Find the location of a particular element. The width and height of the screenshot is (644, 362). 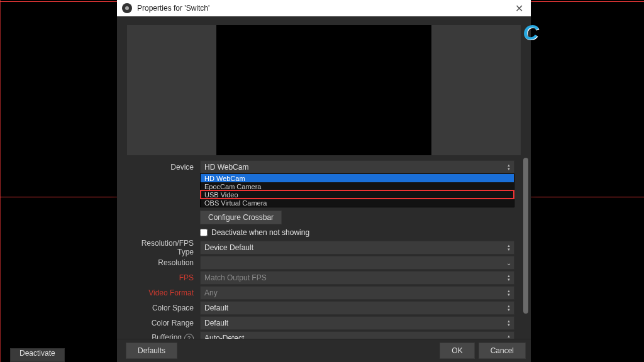

device-selected-value: HD WebCam is located at coordinates (226, 167).